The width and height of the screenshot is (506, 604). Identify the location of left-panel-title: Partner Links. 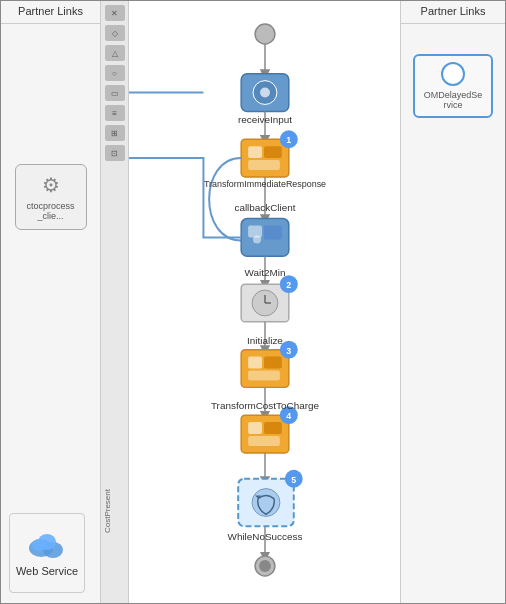
(50, 12).